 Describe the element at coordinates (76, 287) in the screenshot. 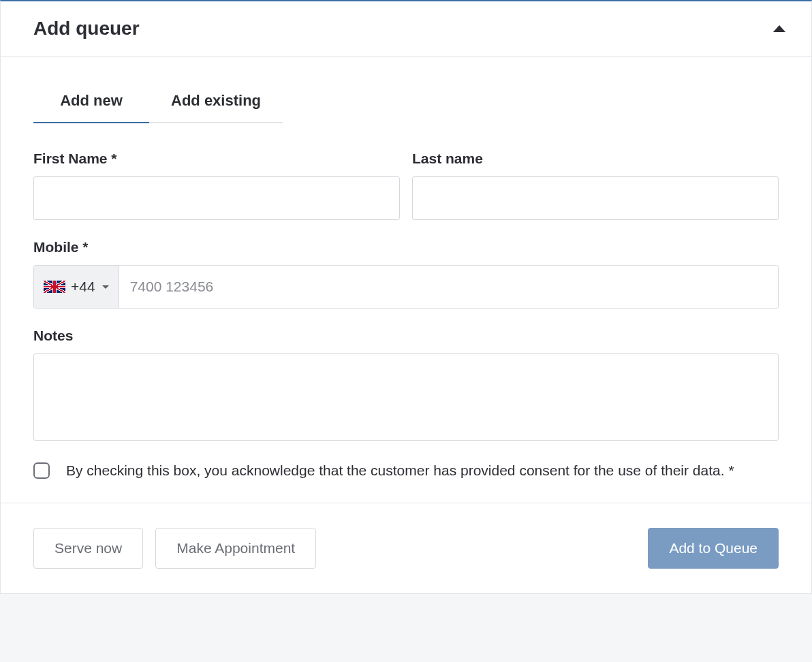

I see `country-code-selector: +44` at that location.